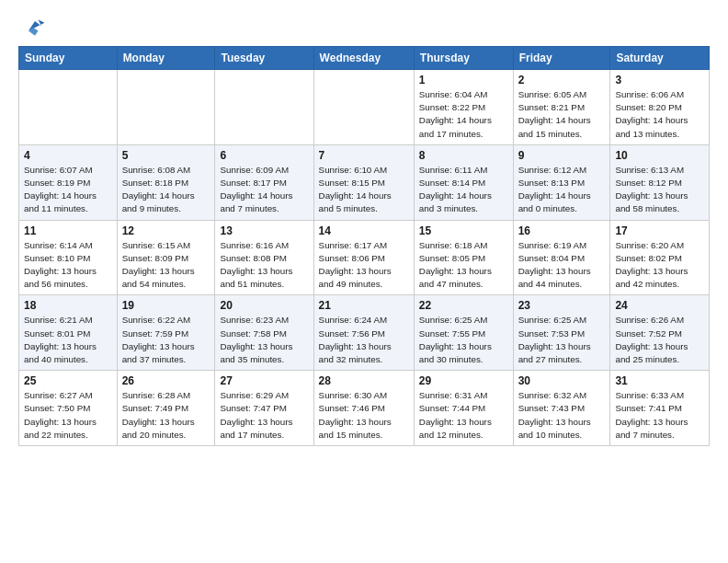 The height and width of the screenshot is (563, 728). Describe the element at coordinates (463, 416) in the screenshot. I see `day-info: Sunrise: 6:31 AM Sunset: 7:44 PM Dayligh…` at that location.